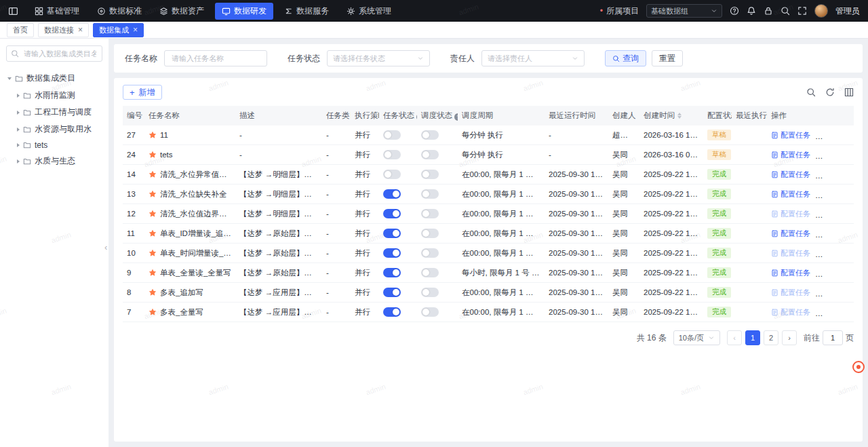  I want to click on nav-item-data-dev: 数据研发, so click(244, 11).